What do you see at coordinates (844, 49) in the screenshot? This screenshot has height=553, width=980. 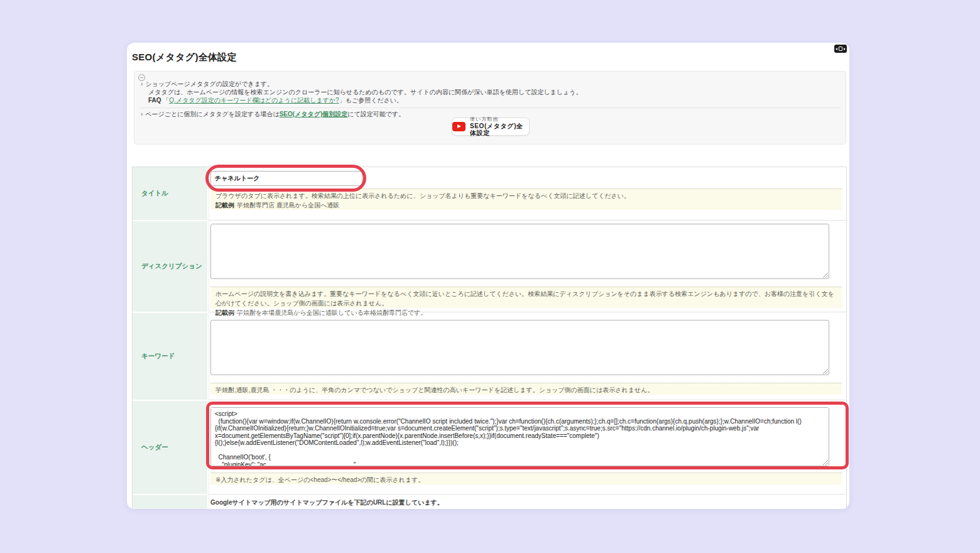 I see `arrow-right-icon` at bounding box center [844, 49].